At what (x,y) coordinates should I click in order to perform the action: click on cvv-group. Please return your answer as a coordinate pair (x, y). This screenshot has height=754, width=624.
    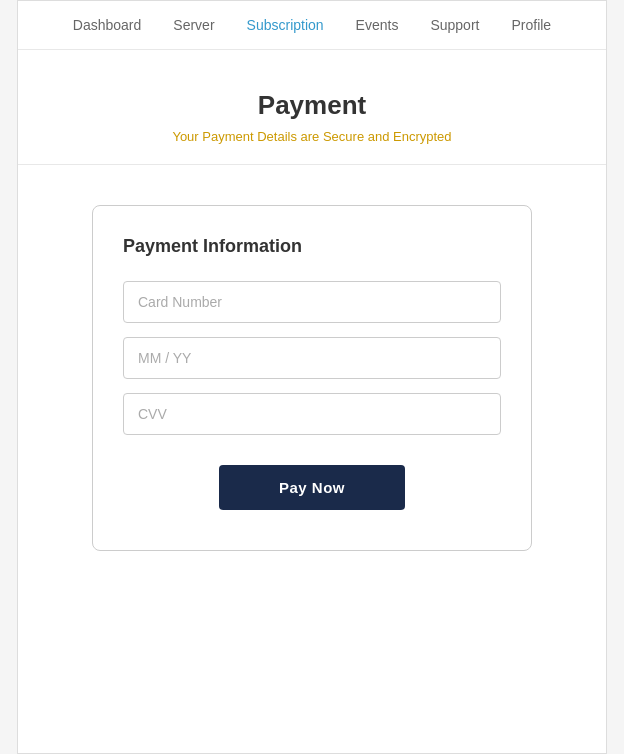
    Looking at the image, I should click on (312, 414).